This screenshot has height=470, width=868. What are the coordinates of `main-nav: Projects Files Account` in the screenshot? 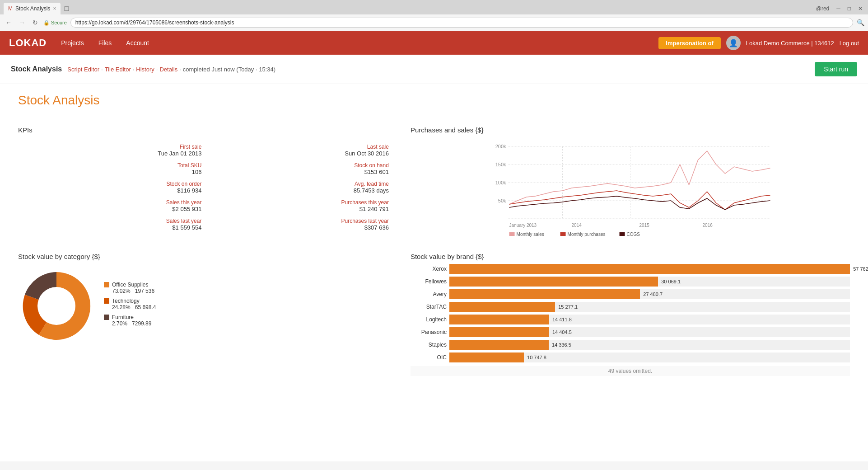 It's located at (105, 43).